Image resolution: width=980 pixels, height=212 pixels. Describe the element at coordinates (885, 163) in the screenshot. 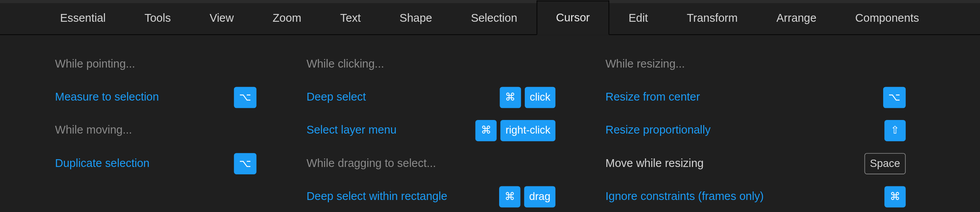

I see `key-combo: Space` at that location.